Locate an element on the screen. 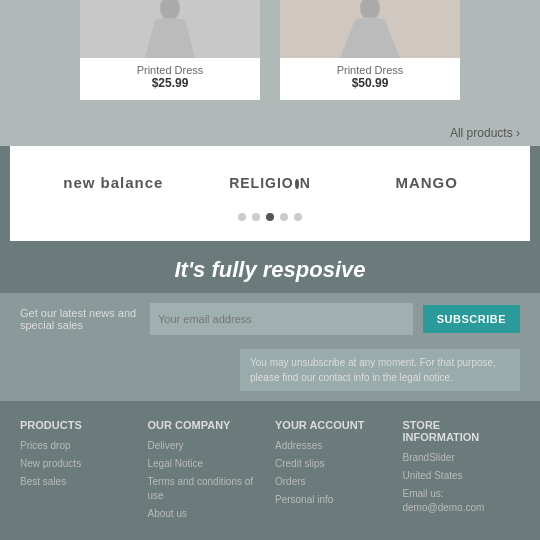 The image size is (540, 540). brand-religion: RELIGION is located at coordinates (270, 183).